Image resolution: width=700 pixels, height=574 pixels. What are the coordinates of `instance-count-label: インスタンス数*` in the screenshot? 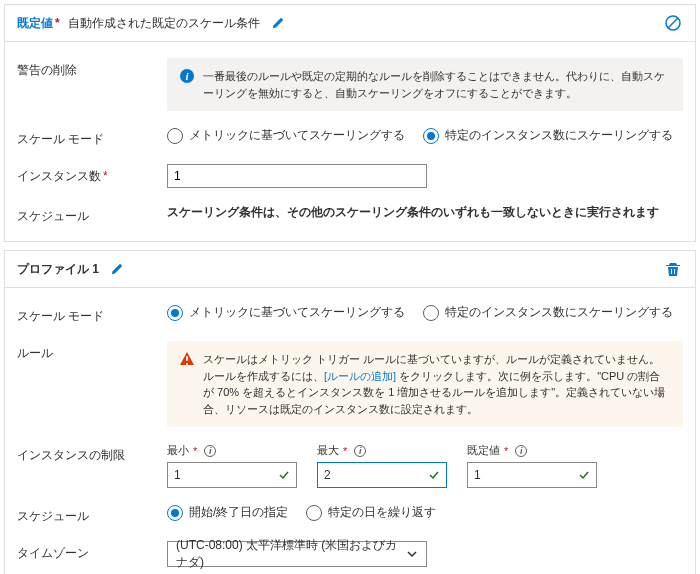 It's located at (92, 174).